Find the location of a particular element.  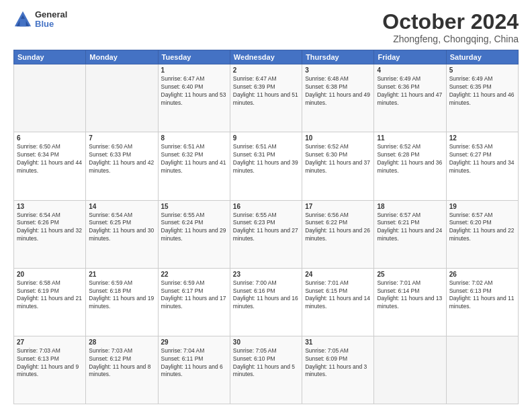

day-number: 16 is located at coordinates (266, 207).